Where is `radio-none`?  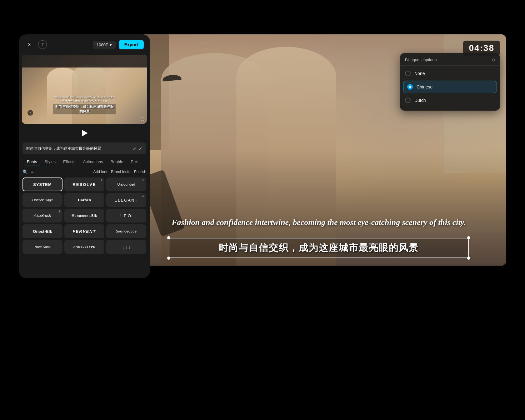 radio-none is located at coordinates (408, 73).